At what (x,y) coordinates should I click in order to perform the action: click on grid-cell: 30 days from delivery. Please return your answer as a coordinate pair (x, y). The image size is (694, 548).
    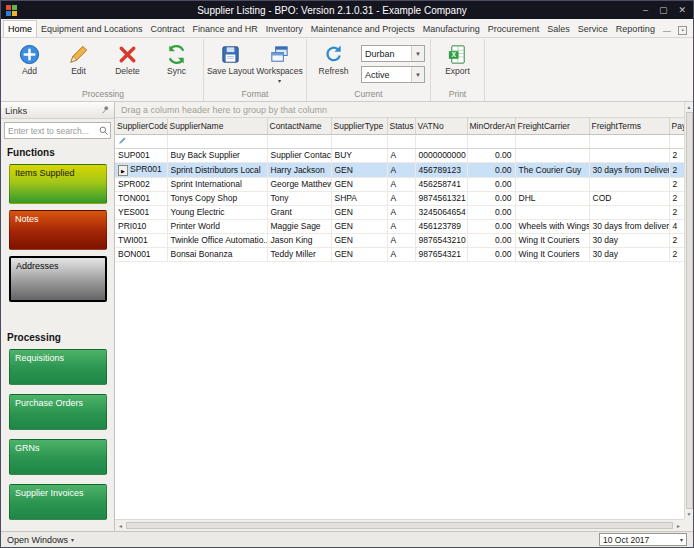
    Looking at the image, I should click on (629, 226).